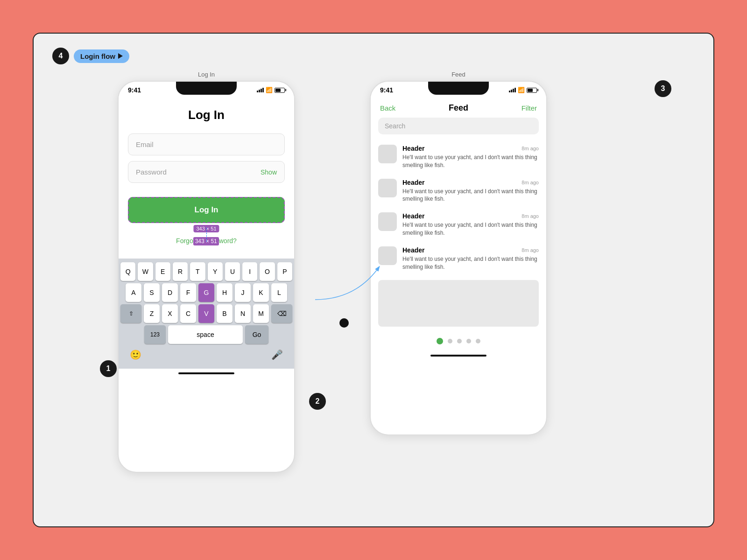  Describe the element at coordinates (215, 272) in the screenshot. I see `key-y: Y` at that location.